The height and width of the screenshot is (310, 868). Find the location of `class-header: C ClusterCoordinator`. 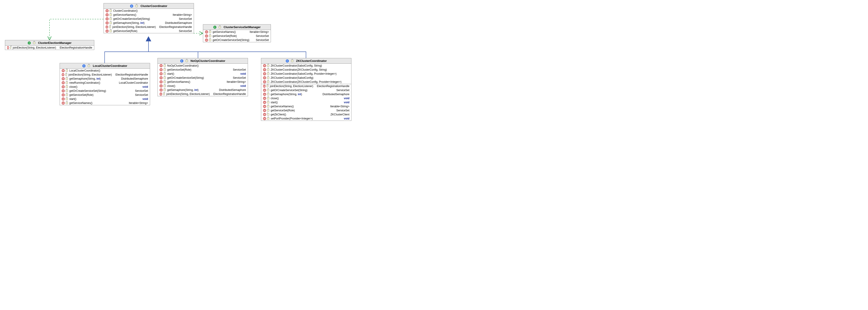

class-header: C ClusterCoordinator is located at coordinates (149, 6).